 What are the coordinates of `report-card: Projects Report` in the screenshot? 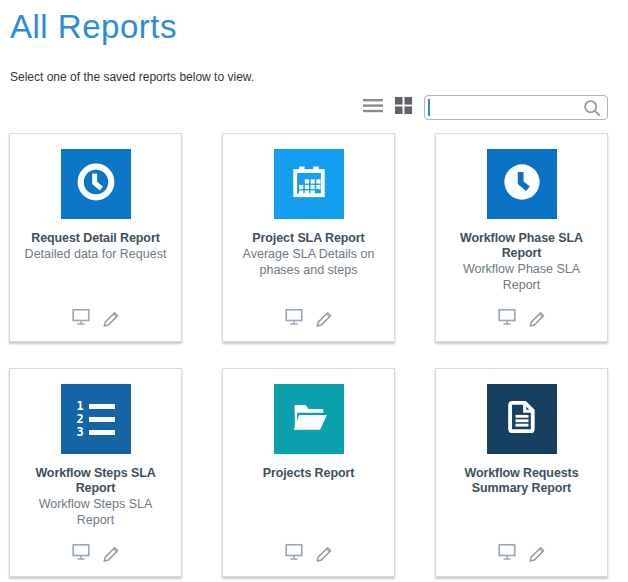 It's located at (308, 472).